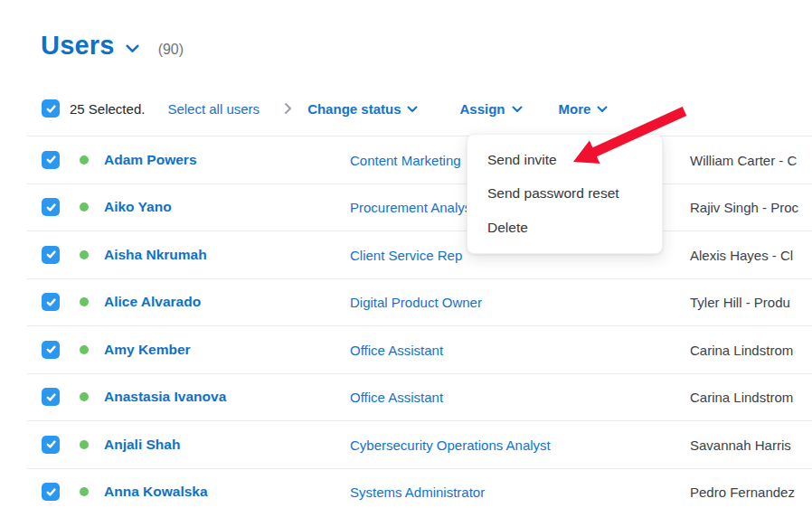 The image size is (812, 508). Describe the element at coordinates (743, 159) in the screenshot. I see `user-manager: William Carter - C` at that location.